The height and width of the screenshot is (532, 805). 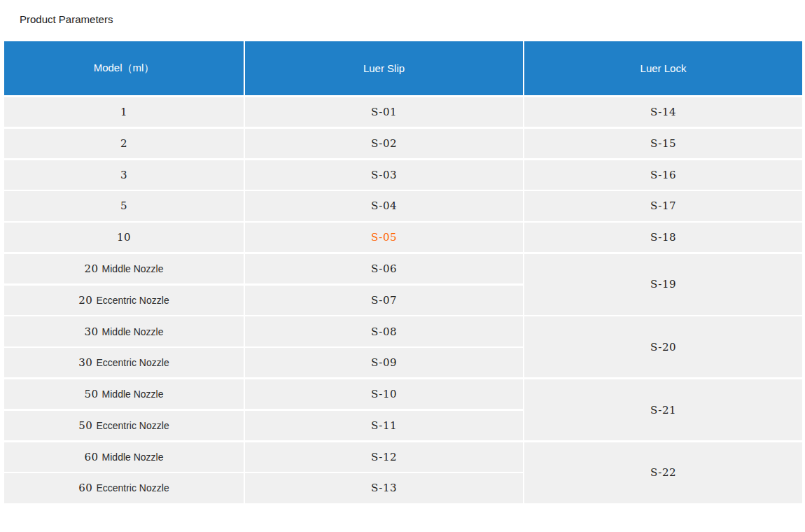 What do you see at coordinates (384, 457) in the screenshot?
I see `luer-slip-code: S-12` at bounding box center [384, 457].